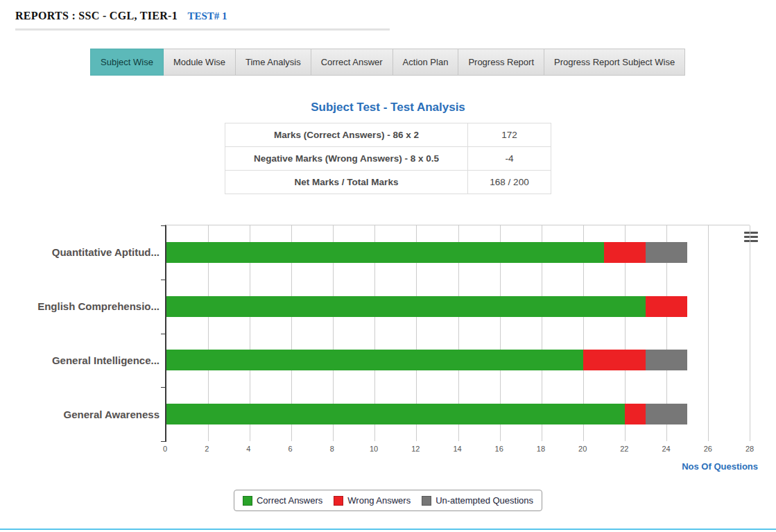 The image size is (776, 532). Describe the element at coordinates (379, 501) in the screenshot. I see `legend-label: Wrong Answers` at that location.